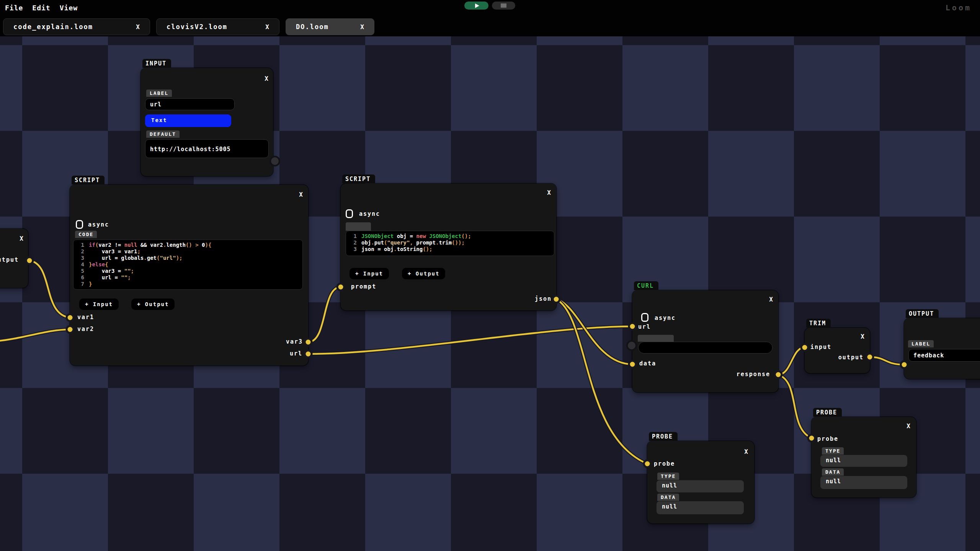  Describe the element at coordinates (330, 27) in the screenshot. I see `tab-do-loom-active: DO.loom X` at that location.